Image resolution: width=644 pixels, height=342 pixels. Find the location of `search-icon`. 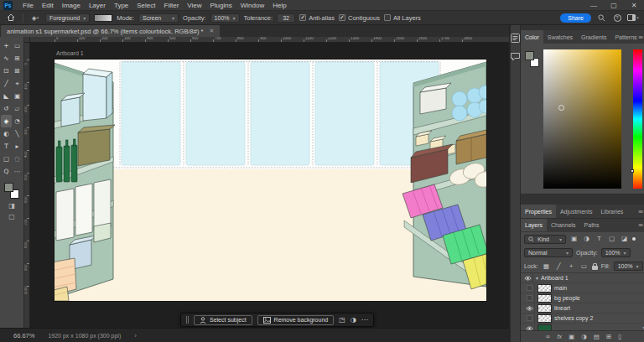

search-icon is located at coordinates (601, 18).